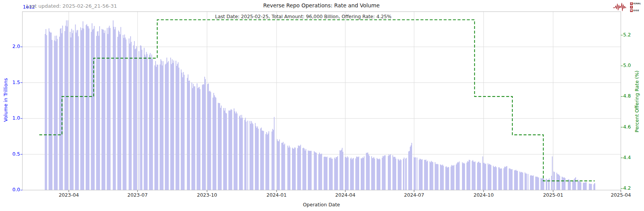 This screenshot has width=644, height=211. I want to click on y-tick-label-left: 1.5, so click(11, 82).